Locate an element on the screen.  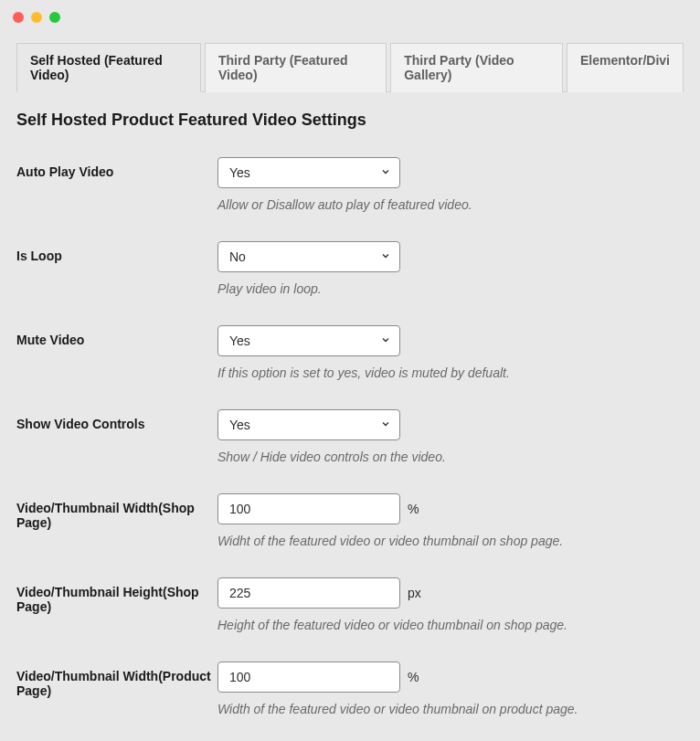
tab-third-party-gallery: Third Party (Video Gallery) is located at coordinates (477, 68).